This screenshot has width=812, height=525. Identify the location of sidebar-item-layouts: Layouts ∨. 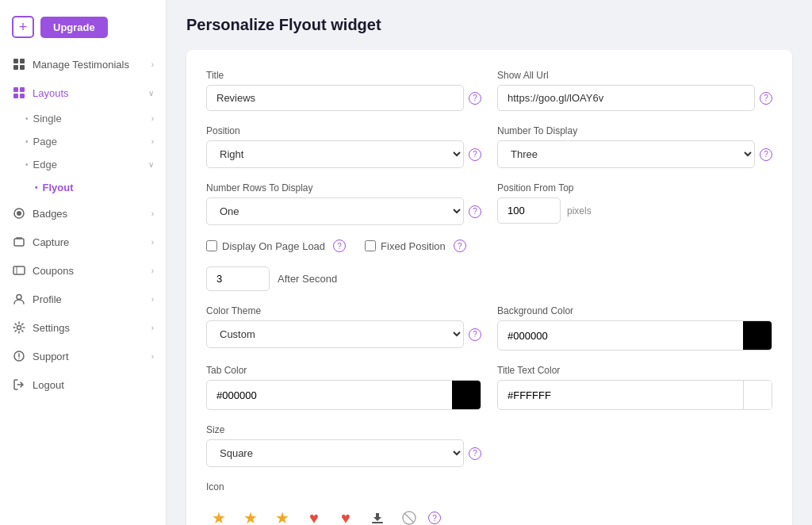
(82, 93).